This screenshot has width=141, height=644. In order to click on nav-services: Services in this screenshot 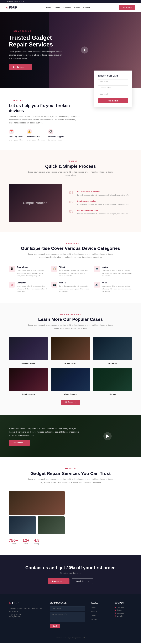, I will do `click(67, 8)`.